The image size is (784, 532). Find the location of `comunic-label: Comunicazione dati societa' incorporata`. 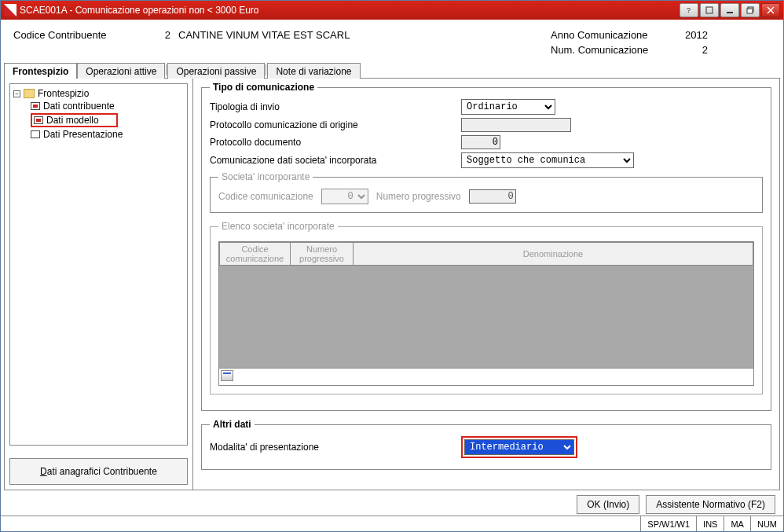

comunic-label: Comunicazione dati societa' incorporata is located at coordinates (335, 160).